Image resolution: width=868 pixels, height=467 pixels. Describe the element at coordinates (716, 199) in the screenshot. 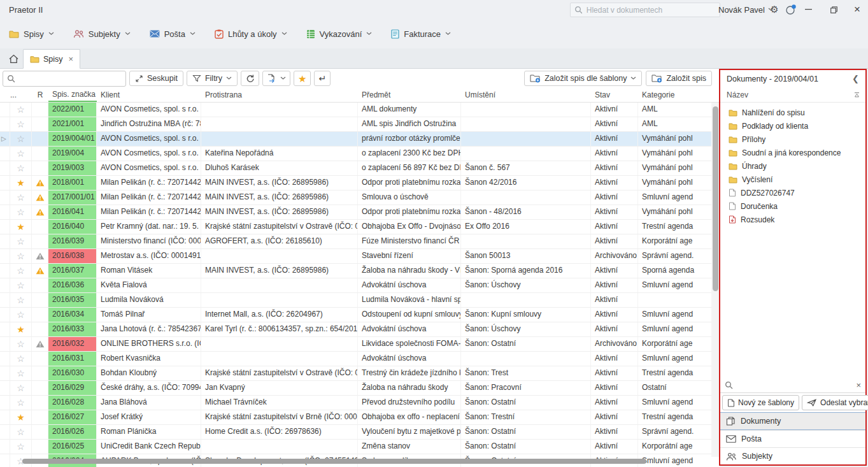

I see `vertical-scrollbar-thumb` at that location.